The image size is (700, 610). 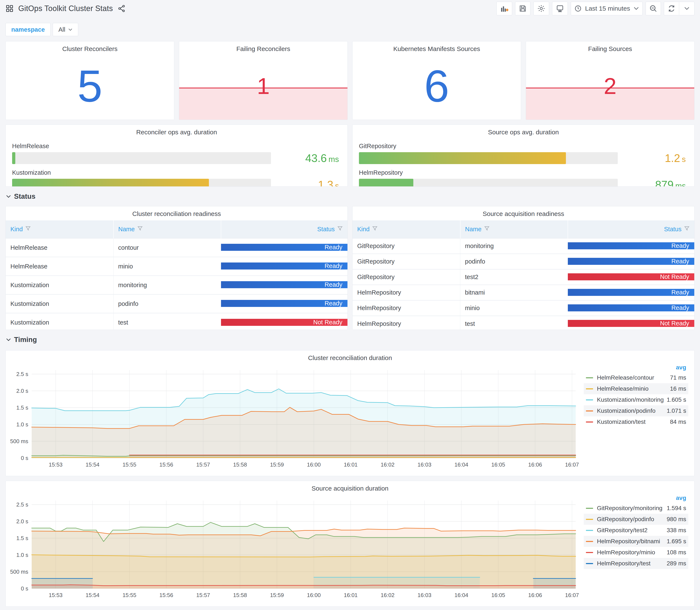 What do you see at coordinates (523, 9) in the screenshot?
I see `save-dashboard-button` at bounding box center [523, 9].